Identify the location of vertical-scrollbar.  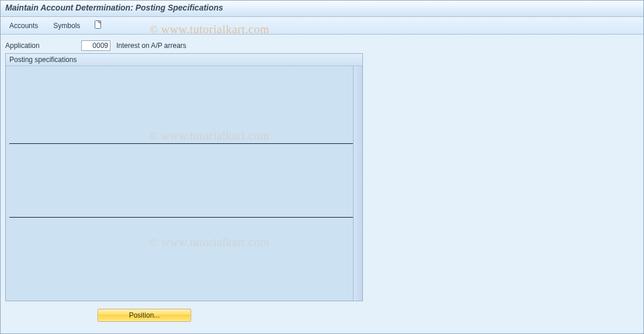
(358, 184).